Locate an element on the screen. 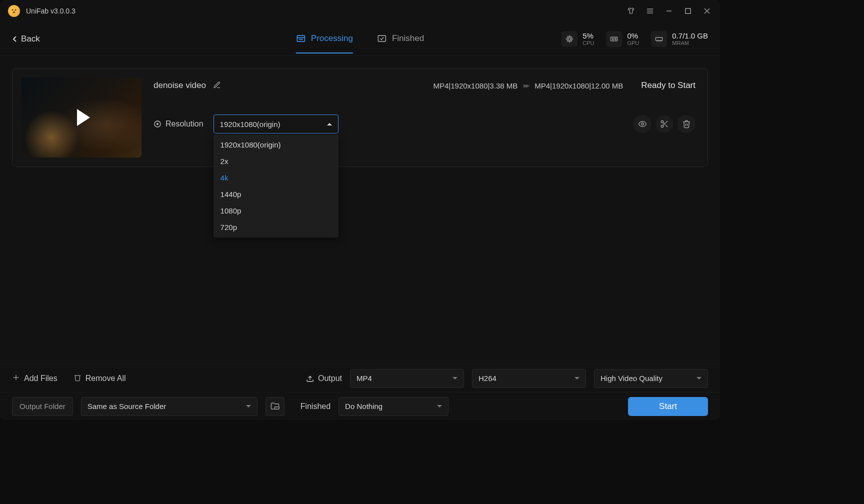 The width and height of the screenshot is (864, 504). cut-button is located at coordinates (664, 124).